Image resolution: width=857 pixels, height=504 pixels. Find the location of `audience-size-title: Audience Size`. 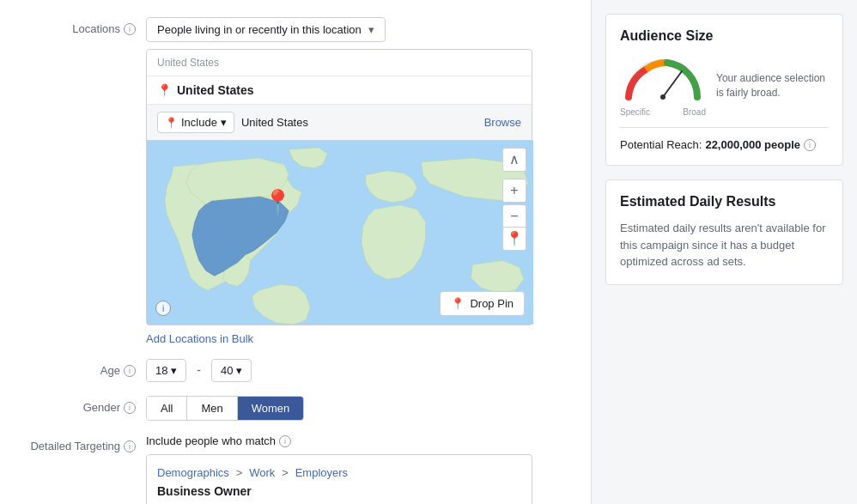

audience-size-title: Audience Size is located at coordinates (725, 36).